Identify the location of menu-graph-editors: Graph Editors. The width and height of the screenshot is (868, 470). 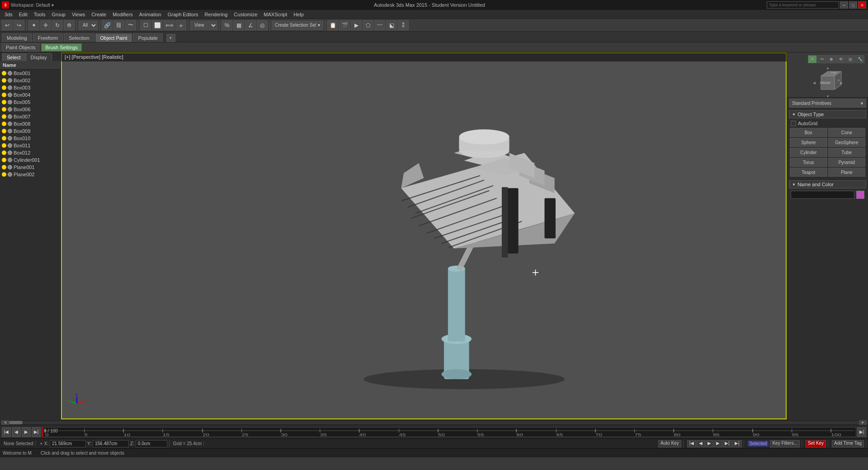
(183, 14).